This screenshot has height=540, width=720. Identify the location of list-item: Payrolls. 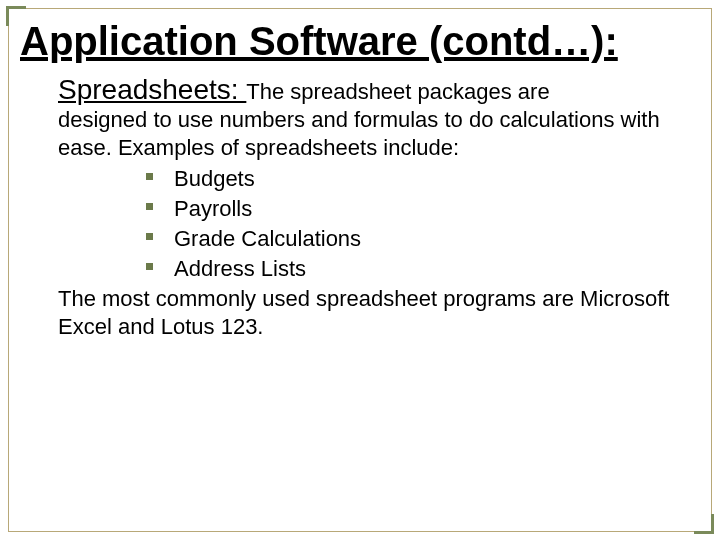
(423, 209).